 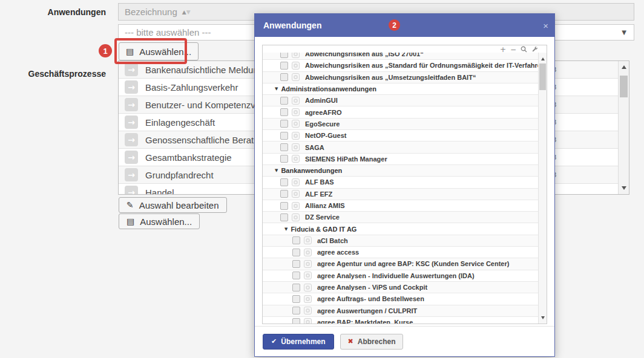 I want to click on tree-scrollbar-thumb, so click(x=542, y=77).